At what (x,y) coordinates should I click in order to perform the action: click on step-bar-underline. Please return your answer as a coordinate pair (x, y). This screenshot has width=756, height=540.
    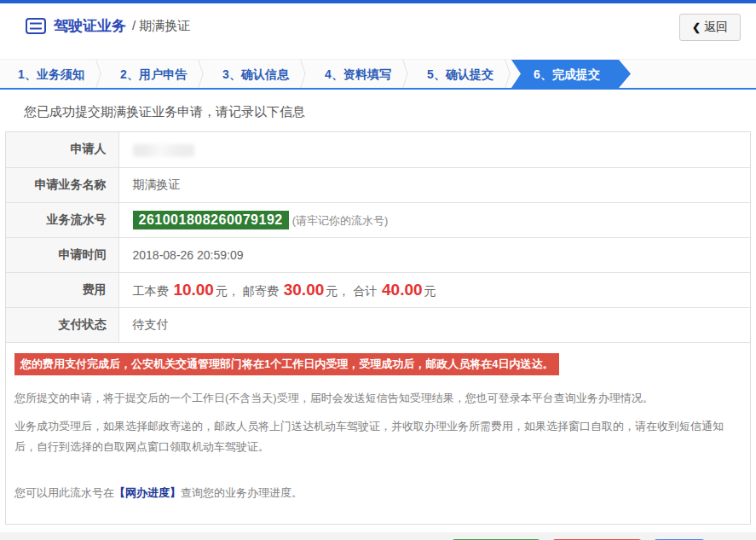
    Looking at the image, I should click on (378, 89).